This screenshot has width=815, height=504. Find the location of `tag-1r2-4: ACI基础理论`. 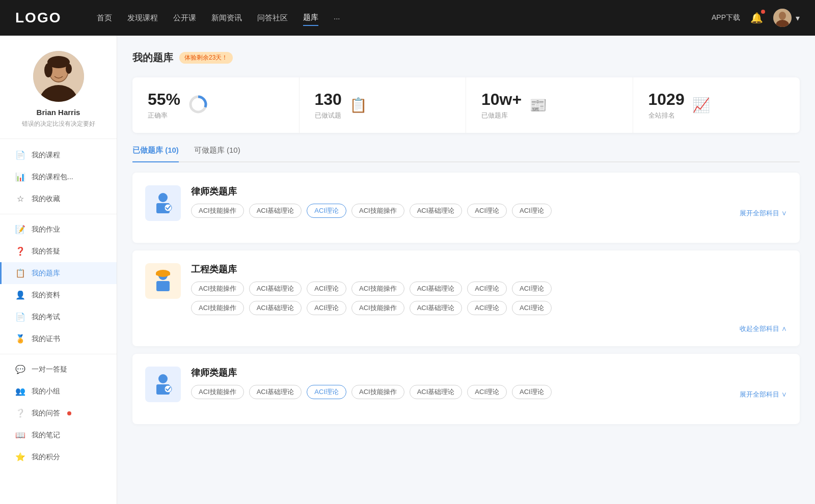

tag-1r2-4: ACI基础理论 is located at coordinates (436, 308).